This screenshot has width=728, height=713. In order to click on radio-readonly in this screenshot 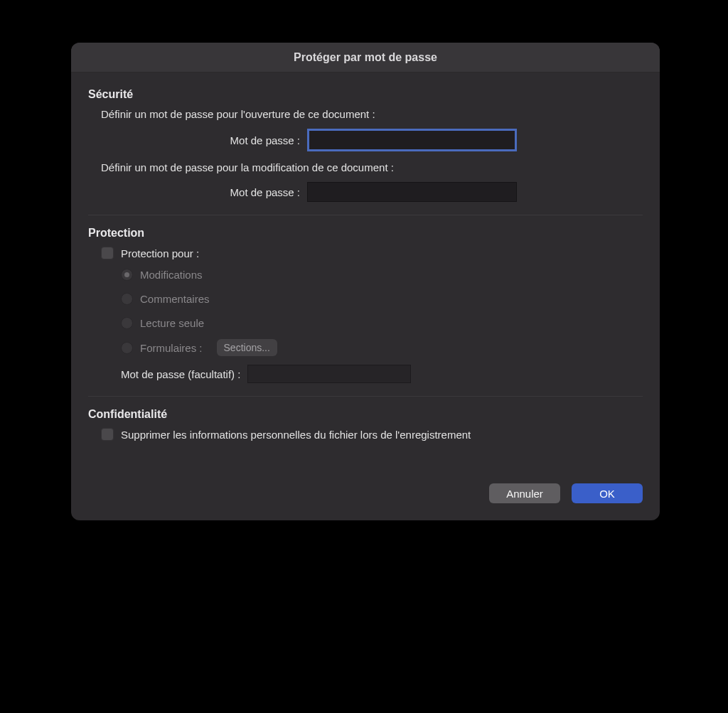, I will do `click(127, 323)`.